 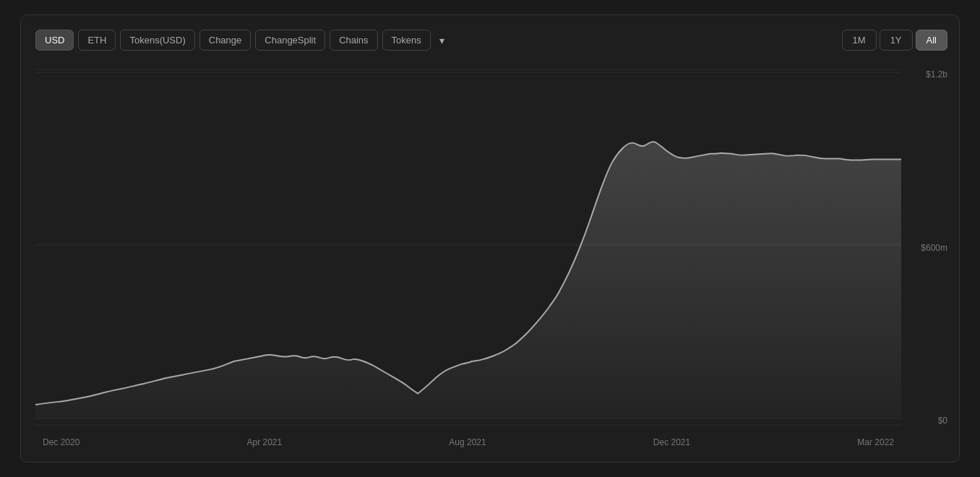 What do you see at coordinates (896, 40) in the screenshot?
I see `time-1y: 1Y` at bounding box center [896, 40].